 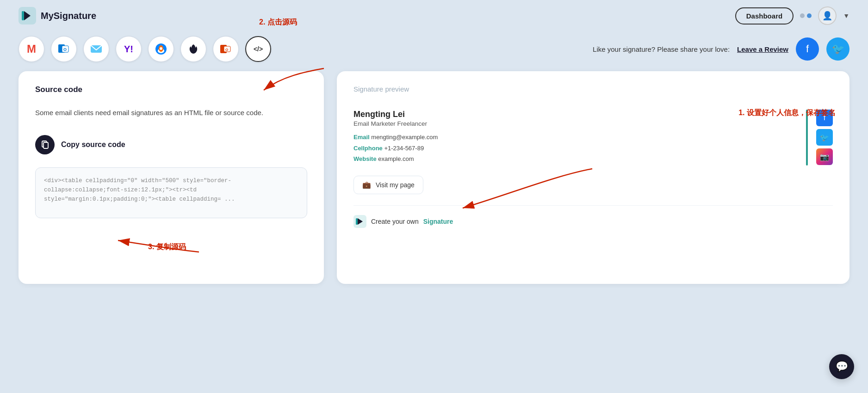 What do you see at coordinates (434, 51) in the screenshot?
I see `email-clients-section: 2. 点击源码 M O Y!` at bounding box center [434, 51].